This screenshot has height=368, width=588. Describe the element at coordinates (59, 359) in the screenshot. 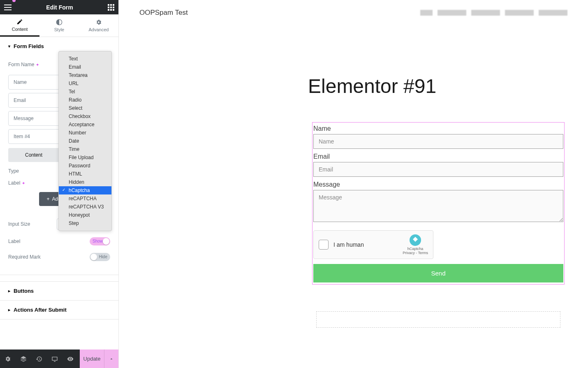

I see `panel-footer: Update` at that location.